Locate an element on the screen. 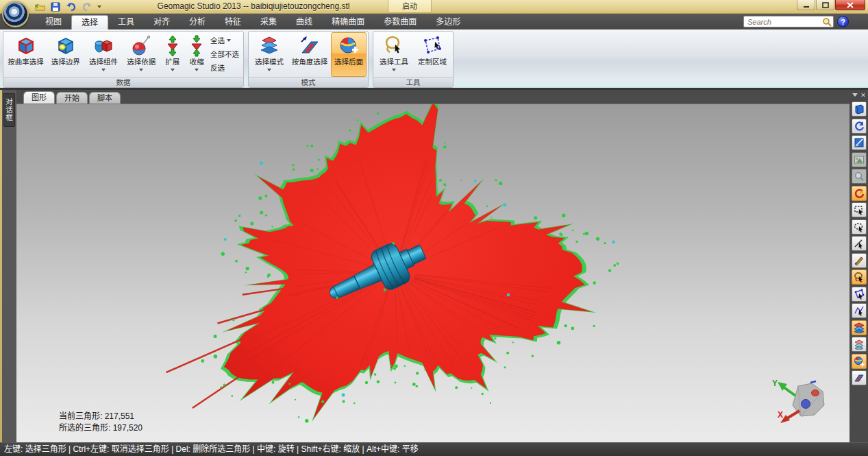 Image resolution: width=868 pixels, height=456 pixels. select-backface-button is located at coordinates (859, 361).